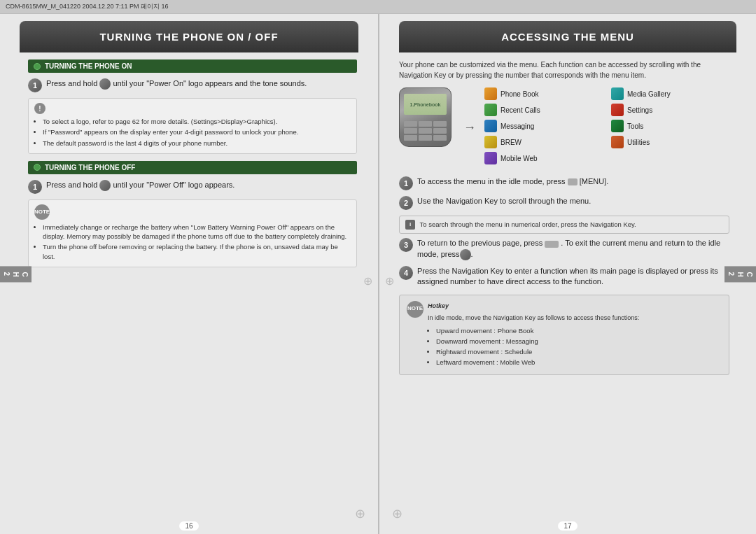 This screenshot has width=756, height=534. I want to click on phonebook-icon, so click(491, 94).